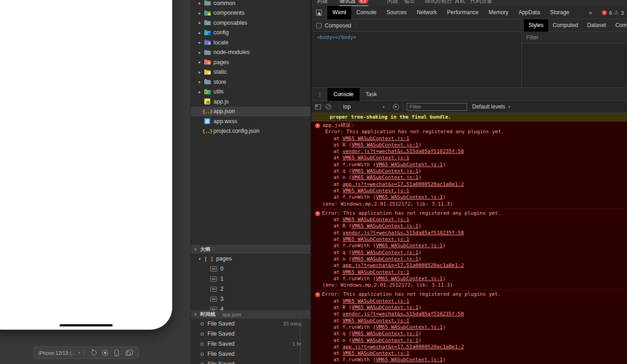  Describe the element at coordinates (251, 259) in the screenshot. I see `outline-node-pages: ▾ [ ] pages` at that location.